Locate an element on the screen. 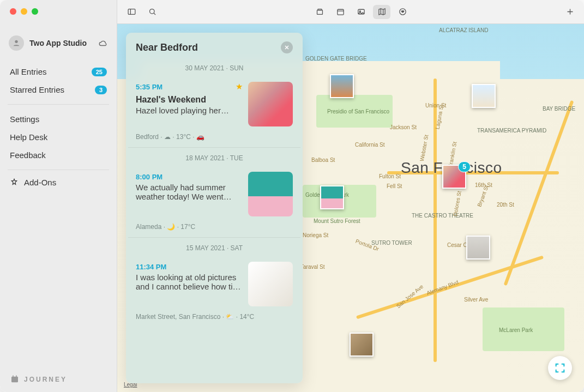 This screenshot has height=392, width=584. view-media-button is located at coordinates (361, 12).